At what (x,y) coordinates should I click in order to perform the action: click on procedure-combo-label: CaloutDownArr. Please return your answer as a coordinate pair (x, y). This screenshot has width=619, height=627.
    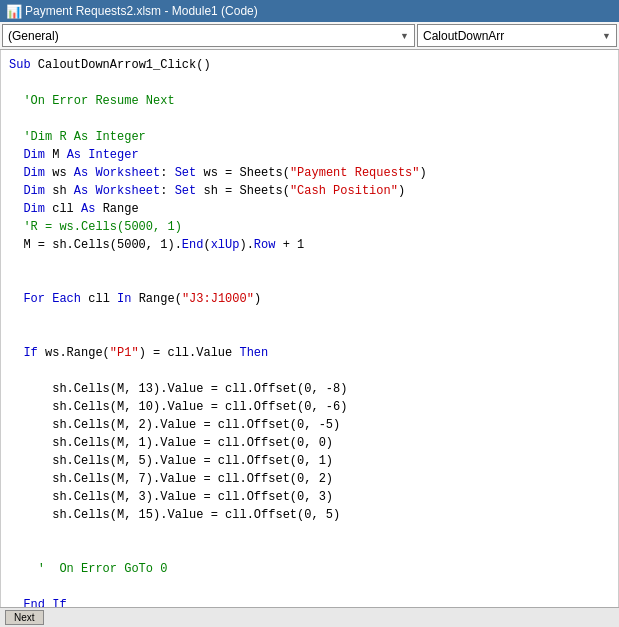
    Looking at the image, I should click on (464, 36).